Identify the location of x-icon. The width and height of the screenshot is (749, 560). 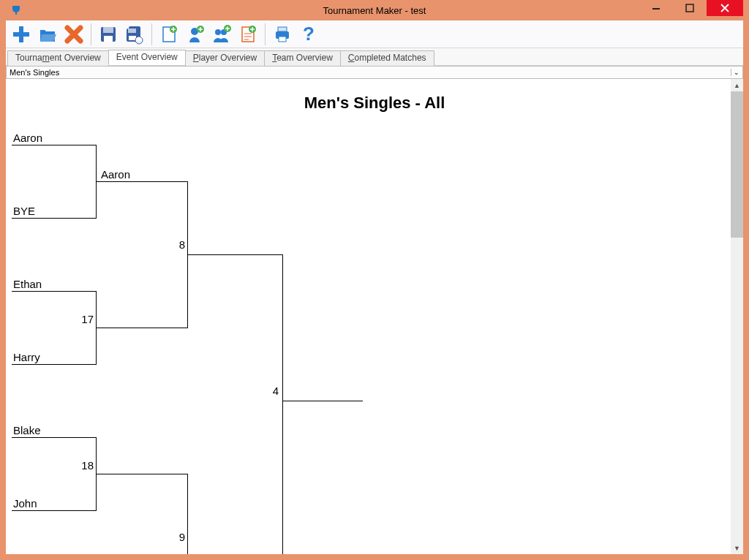
(74, 34).